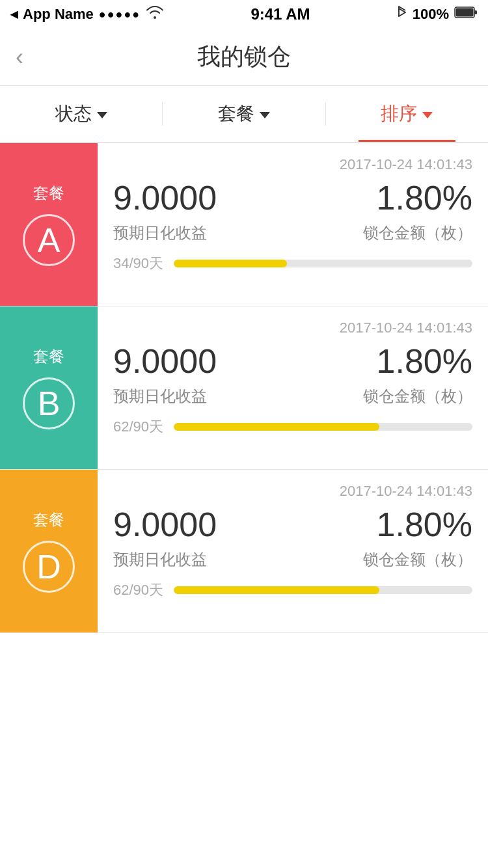  I want to click on filter-status-label: 状态, so click(74, 114).